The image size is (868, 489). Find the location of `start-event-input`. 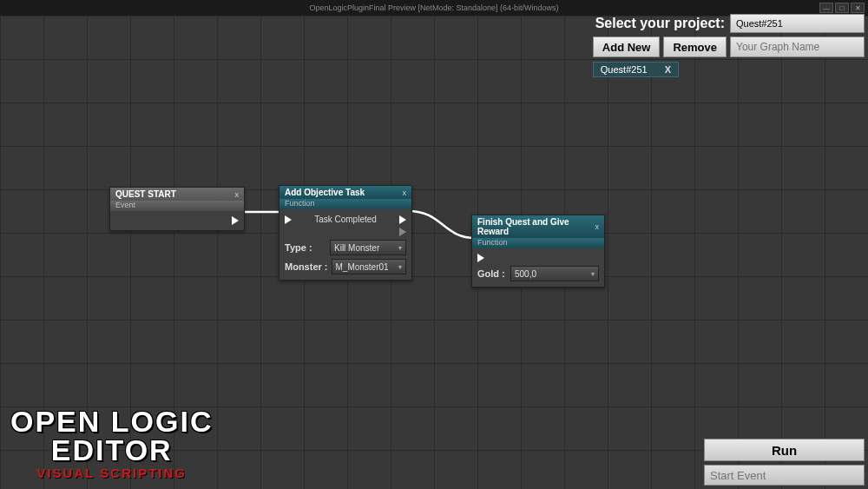

start-event-input is located at coordinates (785, 475).